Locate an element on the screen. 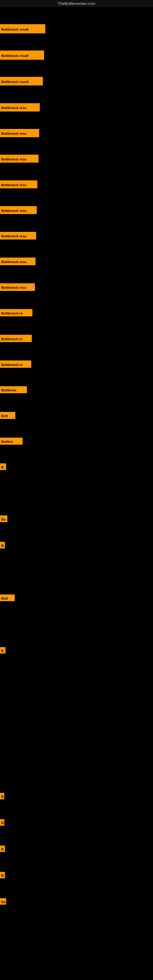 This screenshot has height=980, width=153. bar-item-4: Bottleneck resu is located at coordinates (20, 107).